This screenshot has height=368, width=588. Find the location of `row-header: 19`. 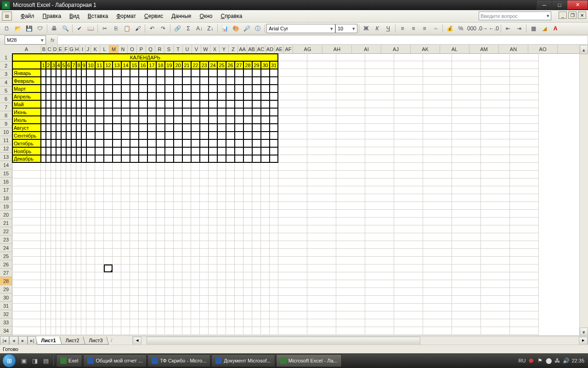

row-header: 19 is located at coordinates (6, 207).